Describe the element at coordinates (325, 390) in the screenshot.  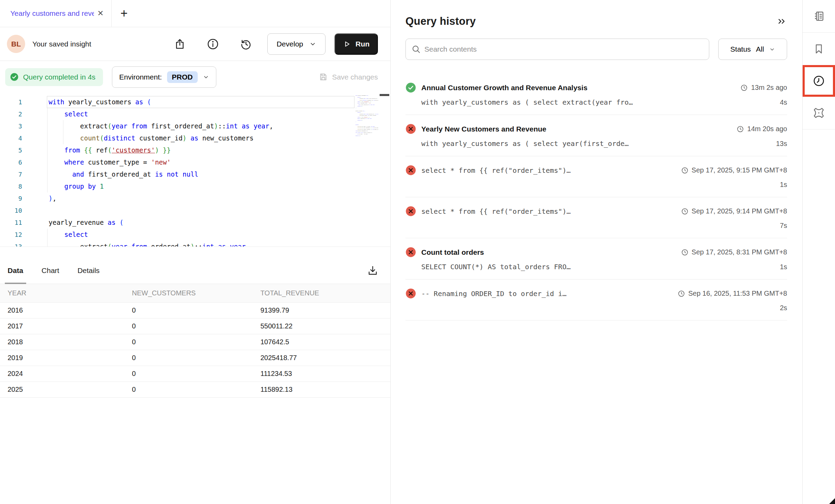
I see `table-cell: 115892.13` at that location.